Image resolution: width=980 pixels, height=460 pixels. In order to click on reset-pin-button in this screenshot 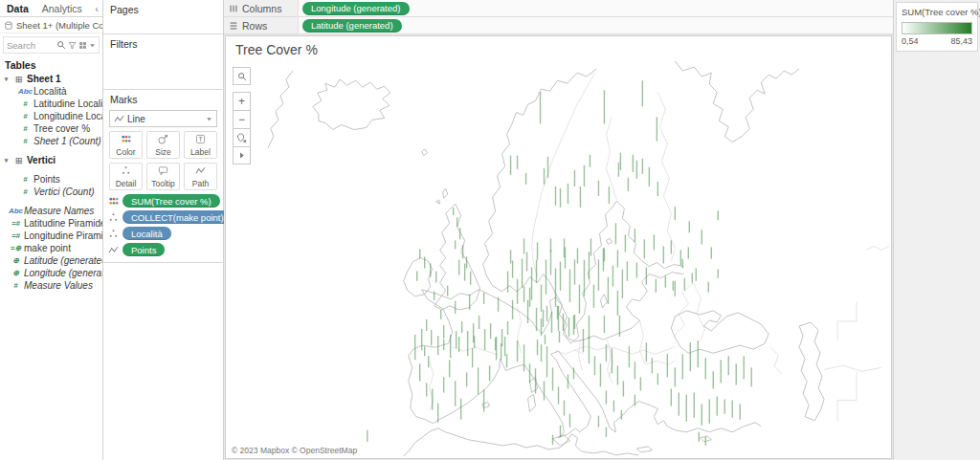, I will do `click(241, 138)`.